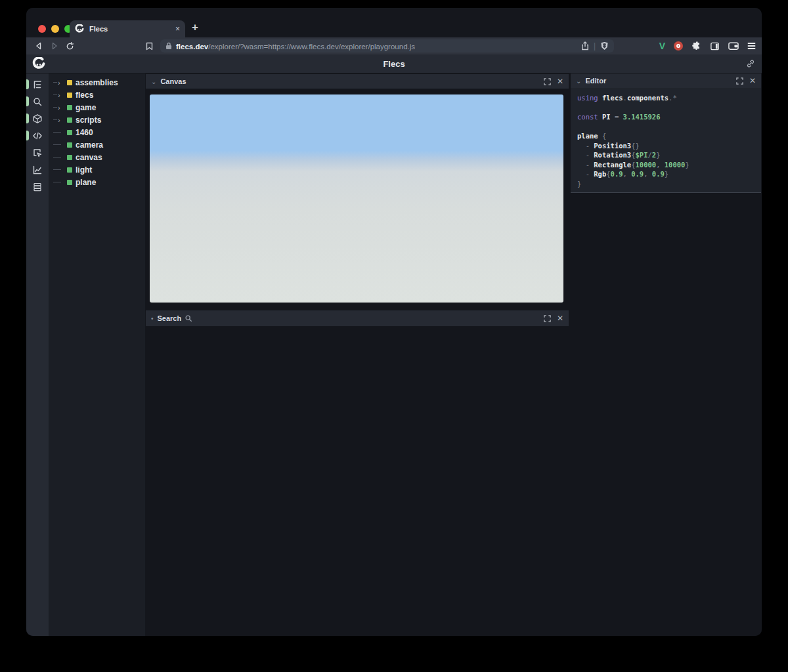 The width and height of the screenshot is (788, 672). What do you see at coordinates (173, 81) in the screenshot?
I see `canvas-panel-title: Canvas` at bounding box center [173, 81].